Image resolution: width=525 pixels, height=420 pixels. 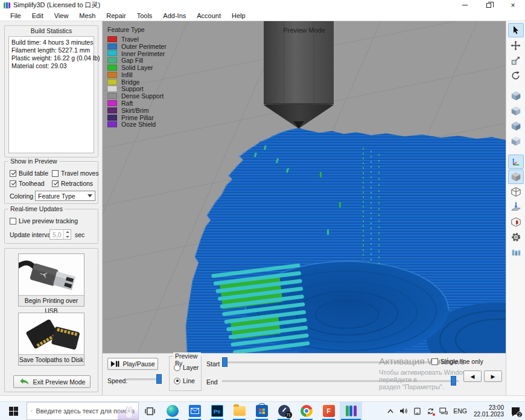 What do you see at coordinates (516, 162) in the screenshot?
I see `coordinate-axes-tool` at bounding box center [516, 162].